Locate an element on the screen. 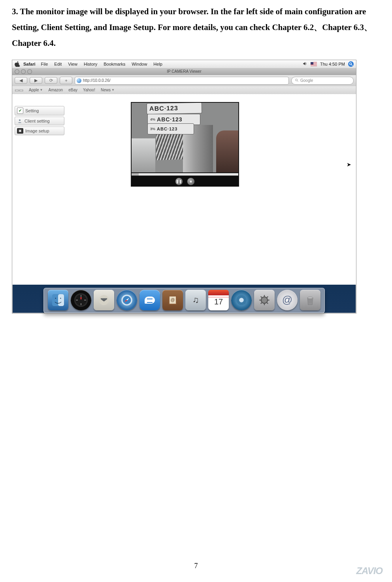  bookmark-amazon: Amazon is located at coordinates (56, 90).